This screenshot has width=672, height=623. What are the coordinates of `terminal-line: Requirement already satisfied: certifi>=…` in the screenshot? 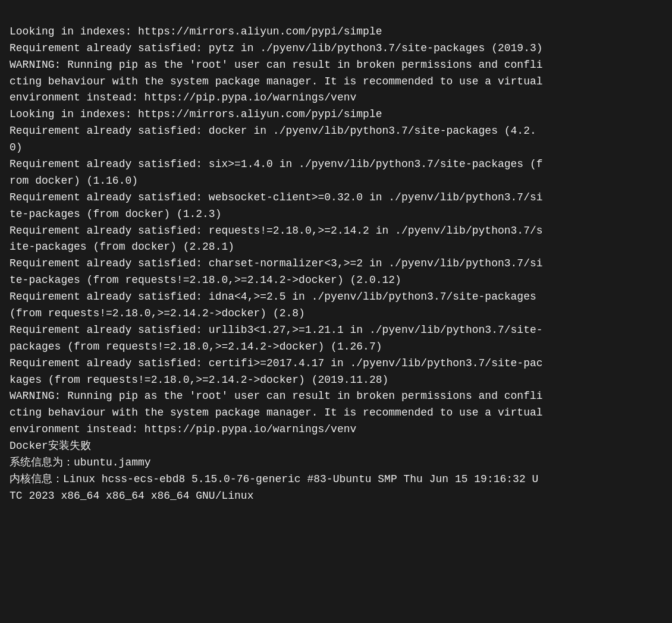 It's located at (336, 364).